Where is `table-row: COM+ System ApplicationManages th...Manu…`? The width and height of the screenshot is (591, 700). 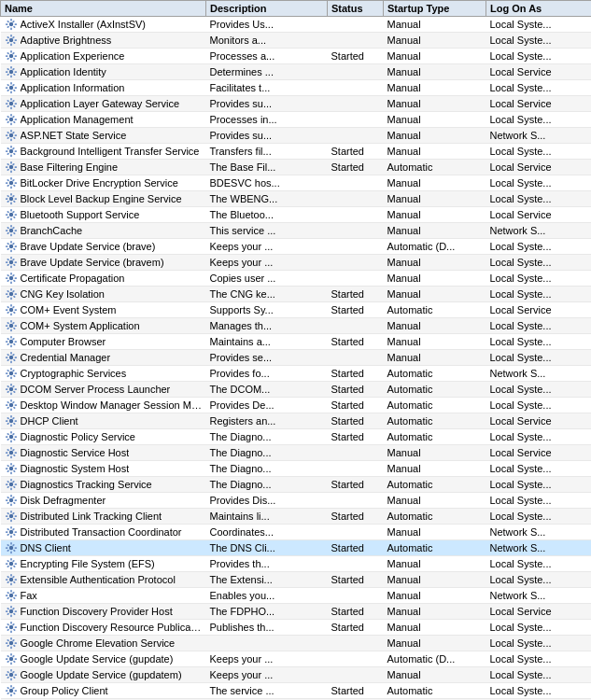
table-row: COM+ System ApplicationManages th...Manu… is located at coordinates (297, 327).